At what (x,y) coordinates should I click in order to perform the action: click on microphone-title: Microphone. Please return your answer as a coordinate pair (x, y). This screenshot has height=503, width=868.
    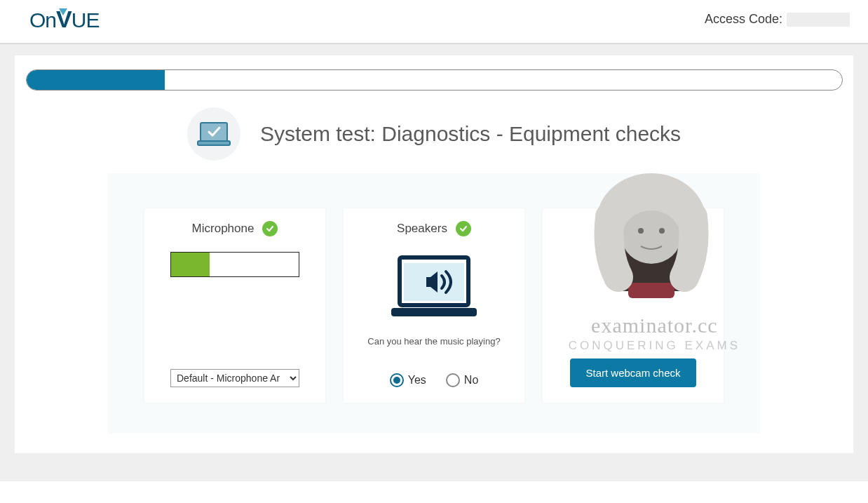
    Looking at the image, I should click on (223, 229).